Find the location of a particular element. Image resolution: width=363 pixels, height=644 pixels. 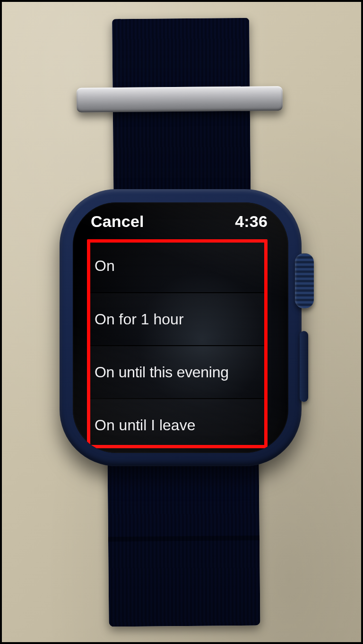

watch-band-bottom is located at coordinates (183, 541).